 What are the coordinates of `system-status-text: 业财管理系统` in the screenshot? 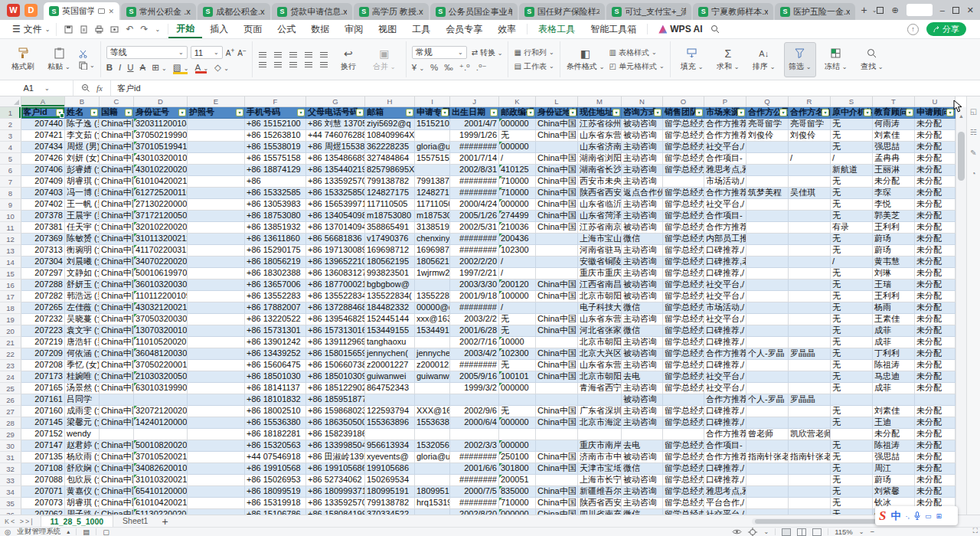 It's located at (38, 531).